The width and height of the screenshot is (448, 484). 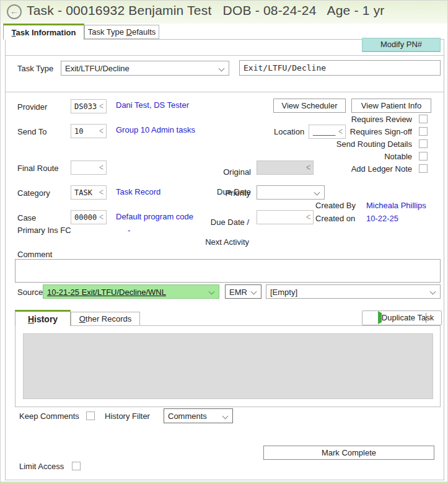 What do you see at coordinates (83, 193) in the screenshot?
I see `category-code-value: TASK` at bounding box center [83, 193].